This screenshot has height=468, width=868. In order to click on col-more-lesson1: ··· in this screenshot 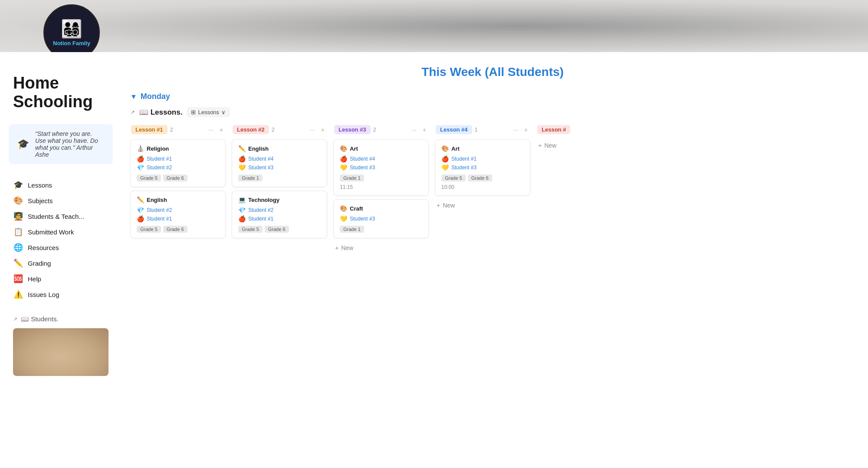, I will do `click(211, 130)`.